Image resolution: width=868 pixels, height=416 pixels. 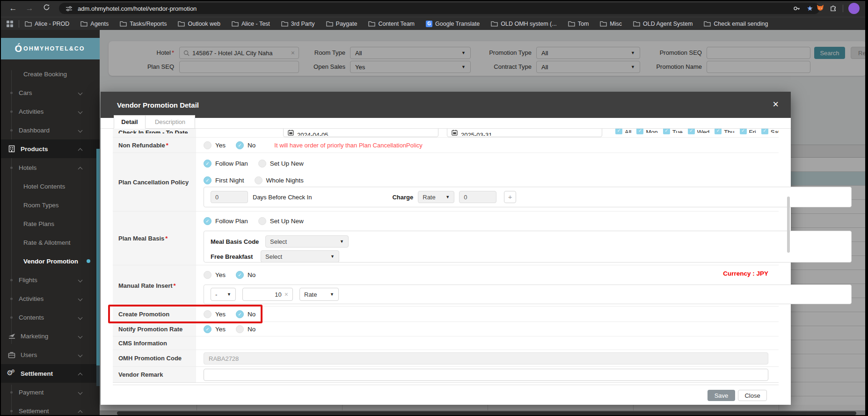 What do you see at coordinates (307, 241) in the screenshot?
I see `meal-basis-code-select: Select▼` at bounding box center [307, 241].